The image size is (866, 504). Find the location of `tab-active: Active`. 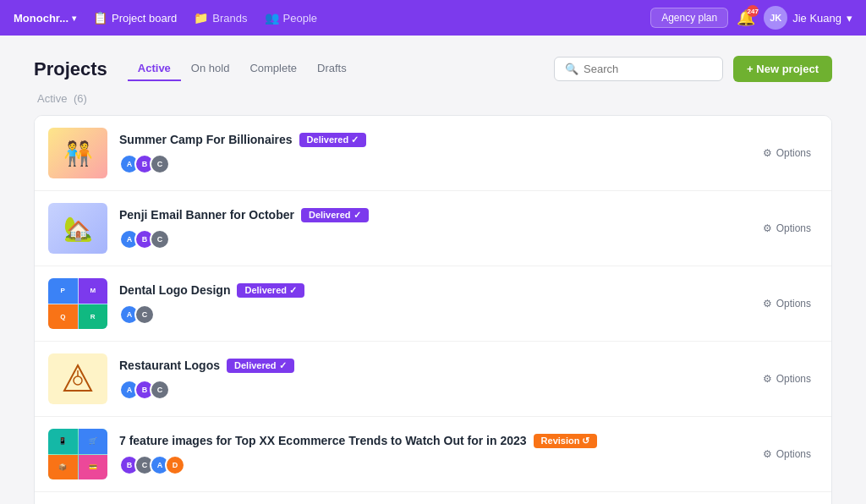

tab-active: Active is located at coordinates (154, 69).